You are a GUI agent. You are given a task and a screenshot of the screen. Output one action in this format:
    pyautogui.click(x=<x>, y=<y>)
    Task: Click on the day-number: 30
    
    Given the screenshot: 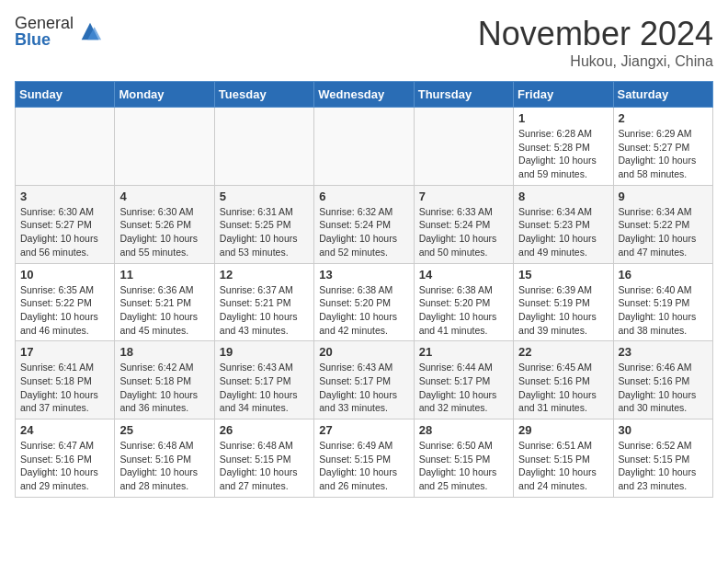 What is the action you would take?
    pyautogui.click(x=664, y=431)
    